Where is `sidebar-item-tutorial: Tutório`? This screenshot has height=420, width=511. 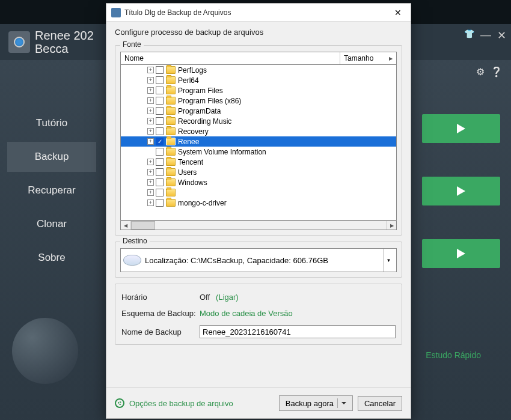 sidebar-item-tutorial: Tutório is located at coordinates (52, 123).